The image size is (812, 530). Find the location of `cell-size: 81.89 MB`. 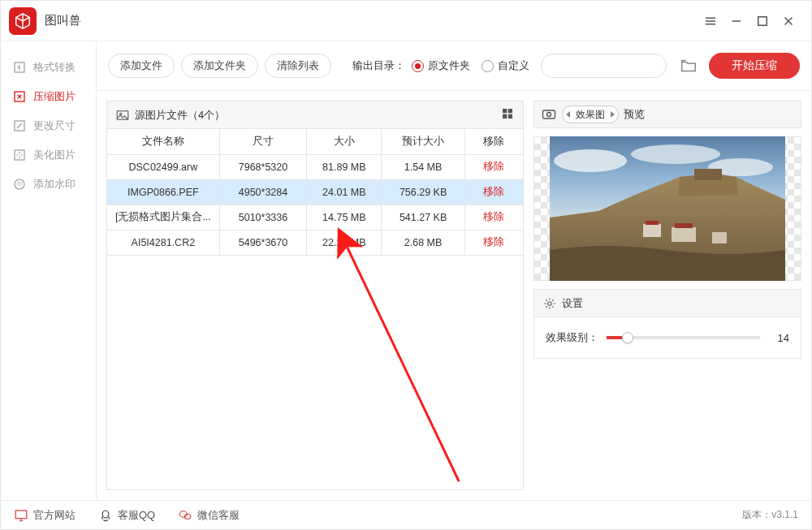

cell-size: 81.89 MB is located at coordinates (344, 167).